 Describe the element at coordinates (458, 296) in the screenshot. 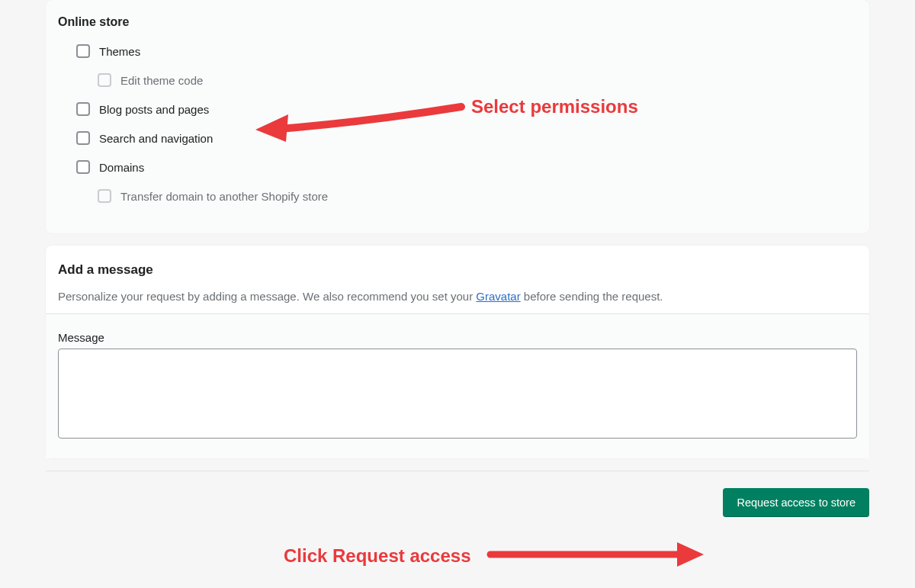

I see `message-description: Personalize your request by adding a mes…` at that location.